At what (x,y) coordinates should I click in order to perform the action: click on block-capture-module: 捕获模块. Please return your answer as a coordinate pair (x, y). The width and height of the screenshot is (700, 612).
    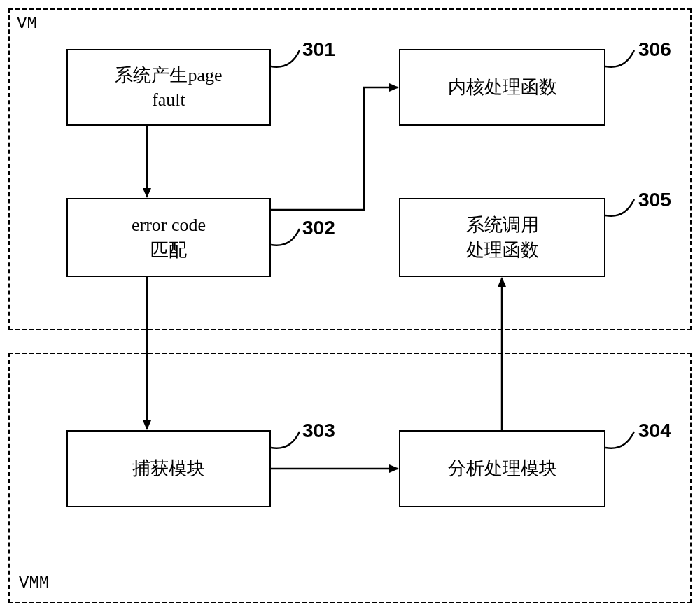
    Looking at the image, I should click on (169, 469).